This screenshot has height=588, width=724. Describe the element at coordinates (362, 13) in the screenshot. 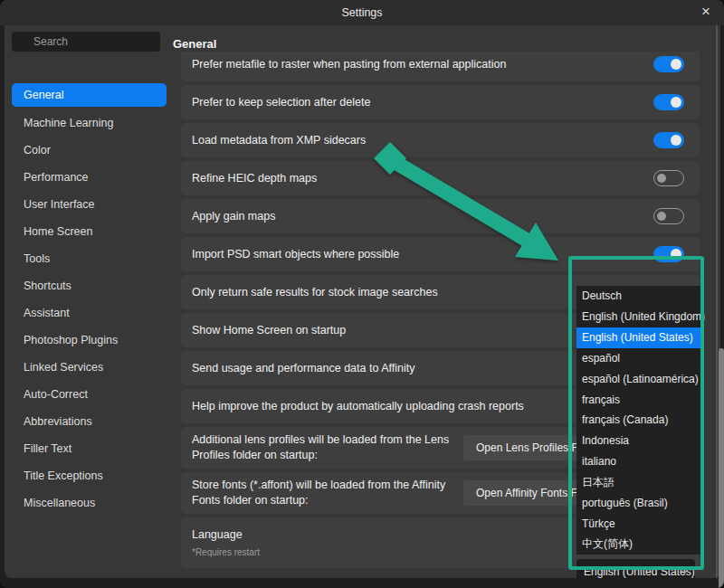

I see `title-bar: Settings ×` at that location.